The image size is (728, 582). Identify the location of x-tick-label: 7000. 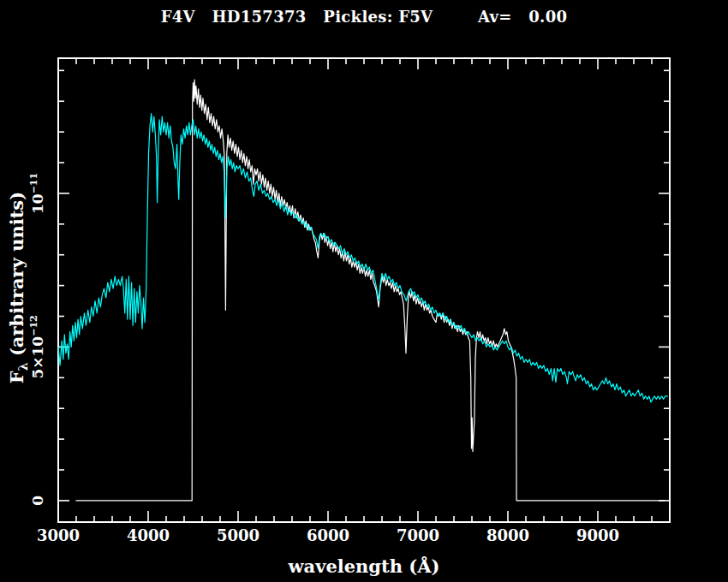
(418, 536).